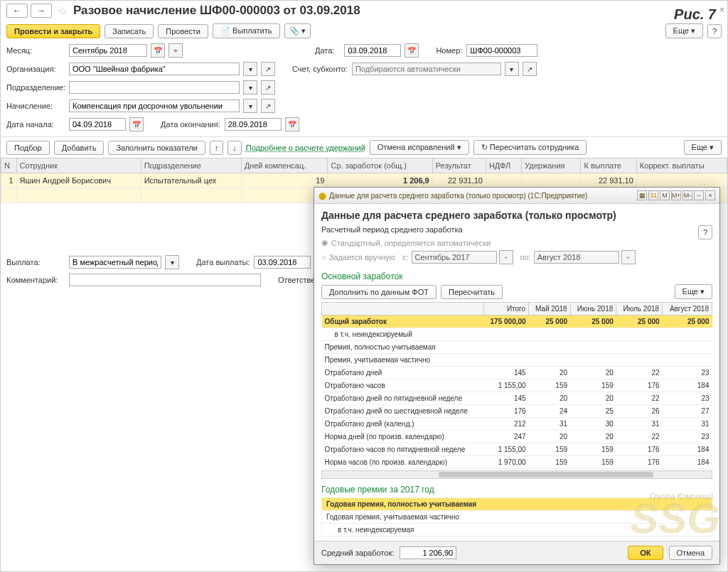 The width and height of the screenshot is (728, 572). What do you see at coordinates (518, 530) in the screenshot?
I see `table-row: в т.ч. неиндексируемая` at bounding box center [518, 530].